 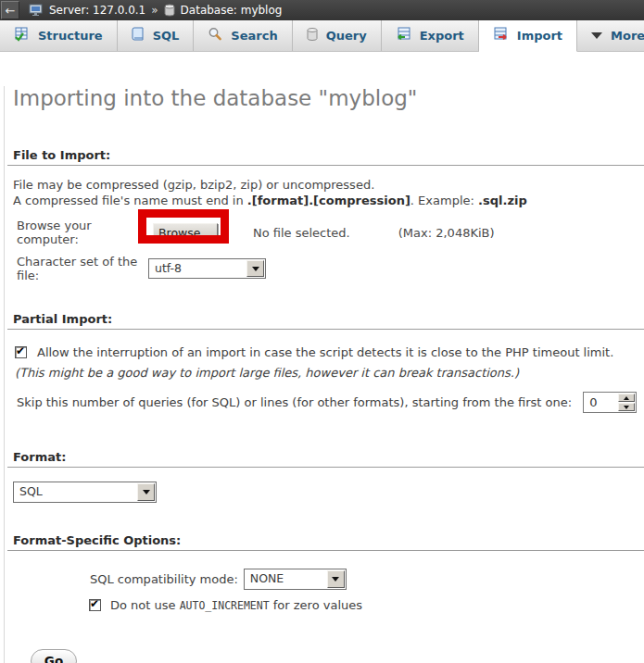 I want to click on tab-search: Search, so click(x=243, y=35).